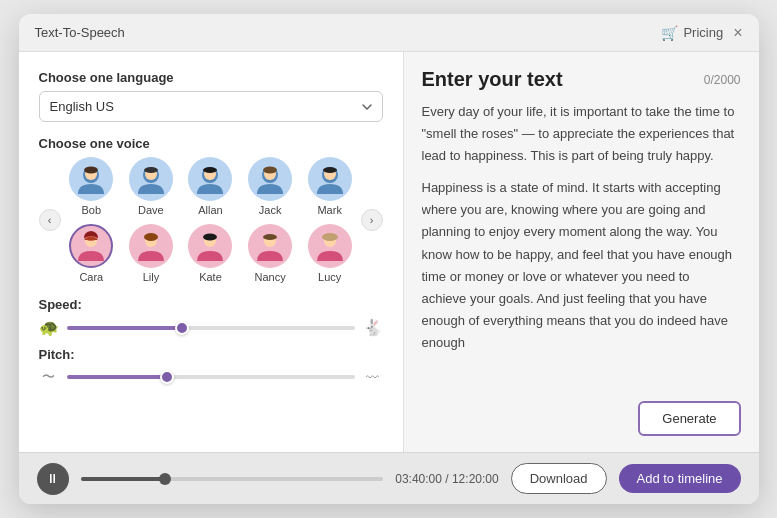 Image resolution: width=777 pixels, height=518 pixels. What do you see at coordinates (211, 210) in the screenshot?
I see `voice-section: Choose one voice ‹` at bounding box center [211, 210].